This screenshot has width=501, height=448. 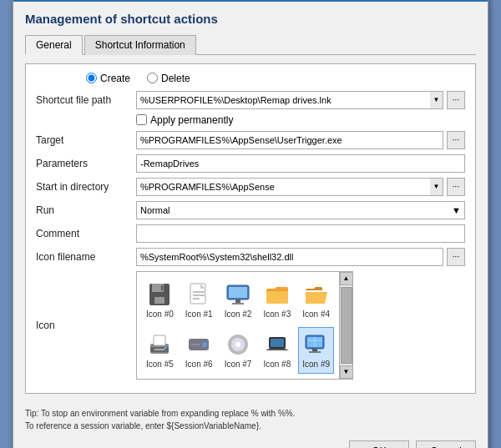 I want to click on scrollbar-down-btn: ▼, so click(x=347, y=372).